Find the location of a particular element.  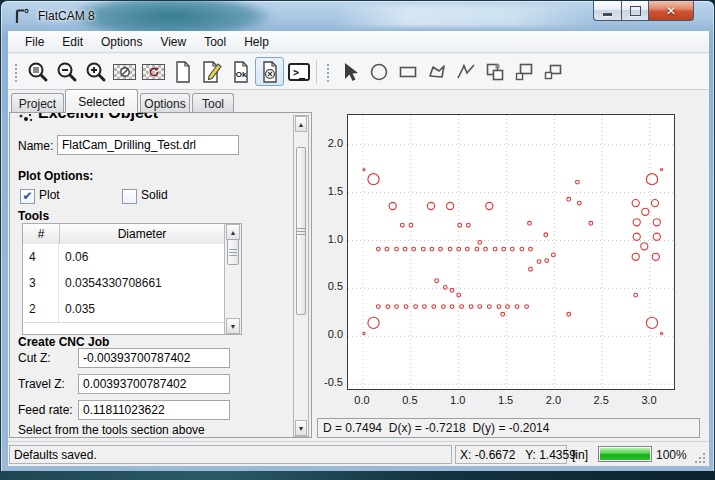

x-tick-label: 0.5 is located at coordinates (410, 400).